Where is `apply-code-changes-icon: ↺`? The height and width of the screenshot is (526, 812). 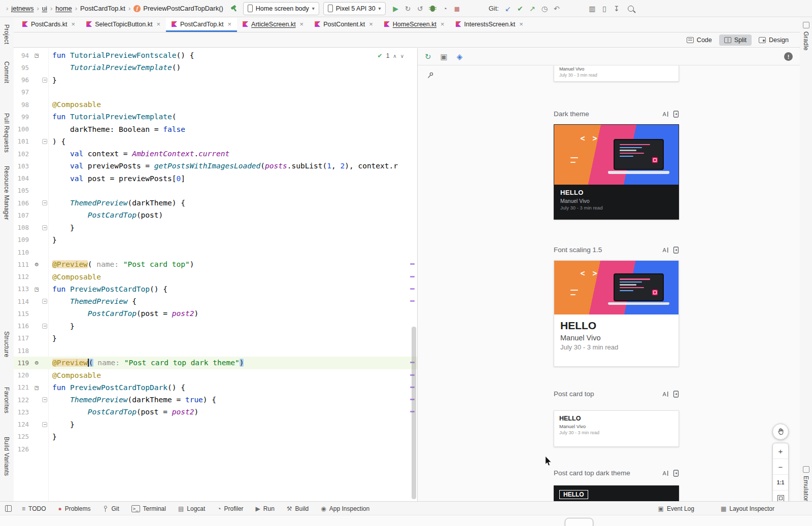
apply-code-changes-icon: ↺ is located at coordinates (420, 9).